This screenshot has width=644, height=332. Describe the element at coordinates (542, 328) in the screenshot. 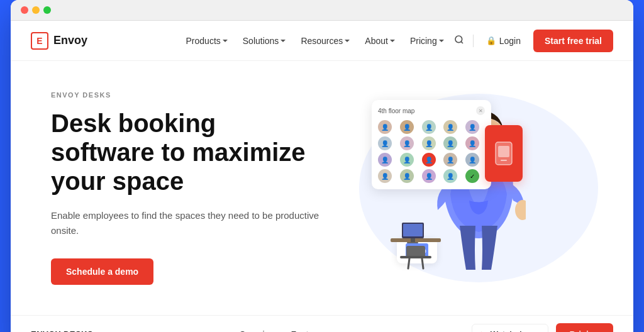

I see `bottom-actions: ▶ Watch demo Pricing` at that location.